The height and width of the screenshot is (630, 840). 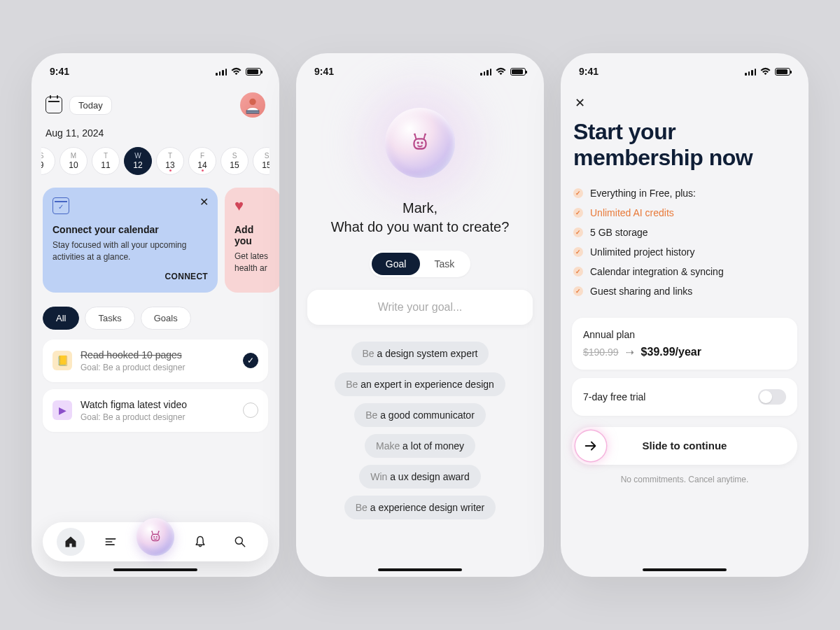 What do you see at coordinates (71, 542) in the screenshot?
I see `home-icon` at bounding box center [71, 542].